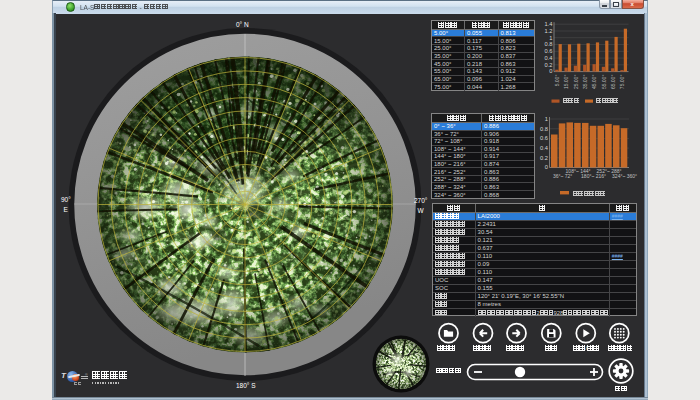 The width and height of the screenshot is (700, 400). I want to click on svg-text: 1.4, so click(549, 24).